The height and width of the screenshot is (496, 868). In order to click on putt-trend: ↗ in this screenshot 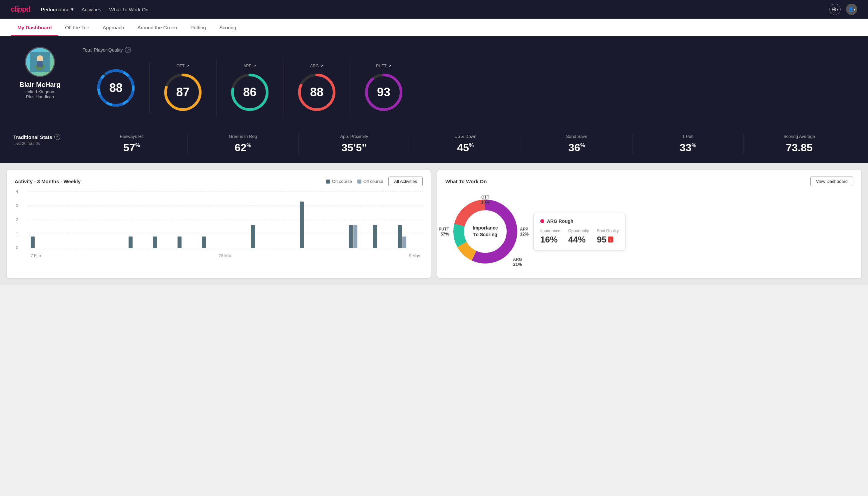, I will do `click(390, 66)`.